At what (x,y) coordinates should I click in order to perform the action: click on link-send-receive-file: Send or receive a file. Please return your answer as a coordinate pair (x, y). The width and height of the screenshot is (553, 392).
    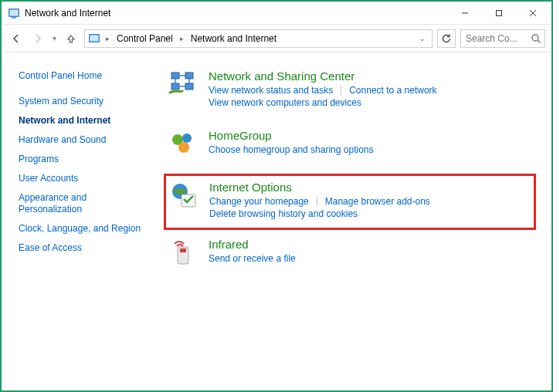
    Looking at the image, I should click on (252, 259).